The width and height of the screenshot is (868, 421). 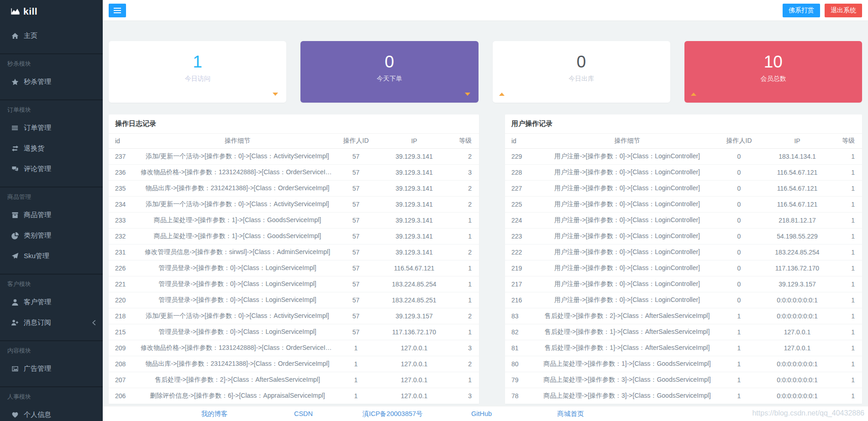 What do you see at coordinates (773, 72) in the screenshot?
I see `stat-card: 10会员总数` at bounding box center [773, 72].